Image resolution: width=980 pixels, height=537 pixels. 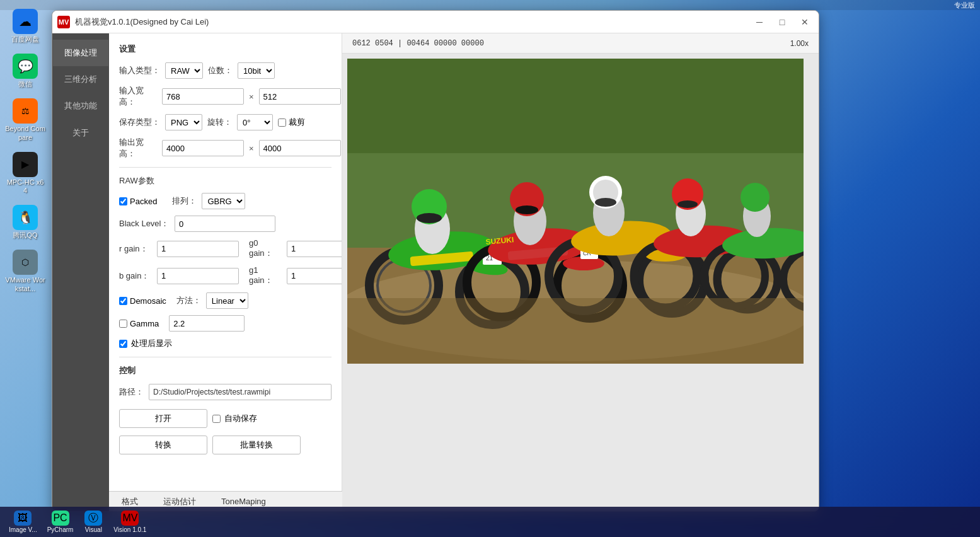 What do you see at coordinates (580, 43) in the screenshot?
I see `image-info-bar: 0612 0504 | 00464 00000 00000 1.00x` at bounding box center [580, 43].